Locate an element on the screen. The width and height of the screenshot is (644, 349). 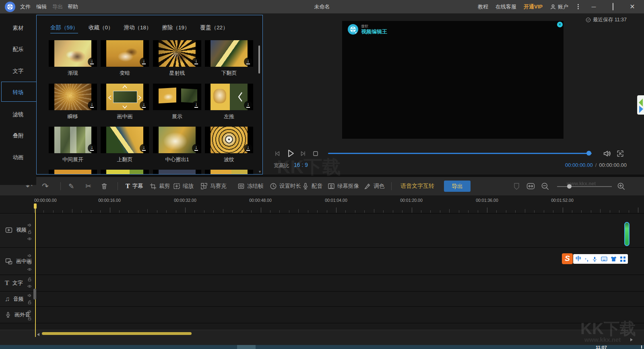
edit-button: ✎ is located at coordinates (71, 186).